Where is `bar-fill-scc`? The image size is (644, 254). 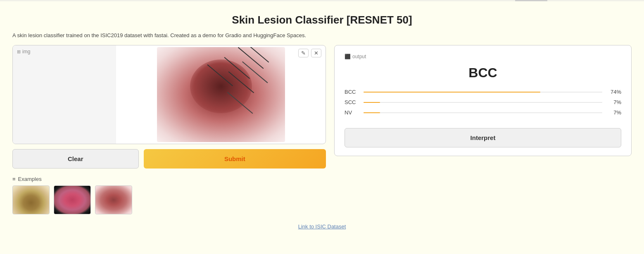 bar-fill-scc is located at coordinates (372, 102).